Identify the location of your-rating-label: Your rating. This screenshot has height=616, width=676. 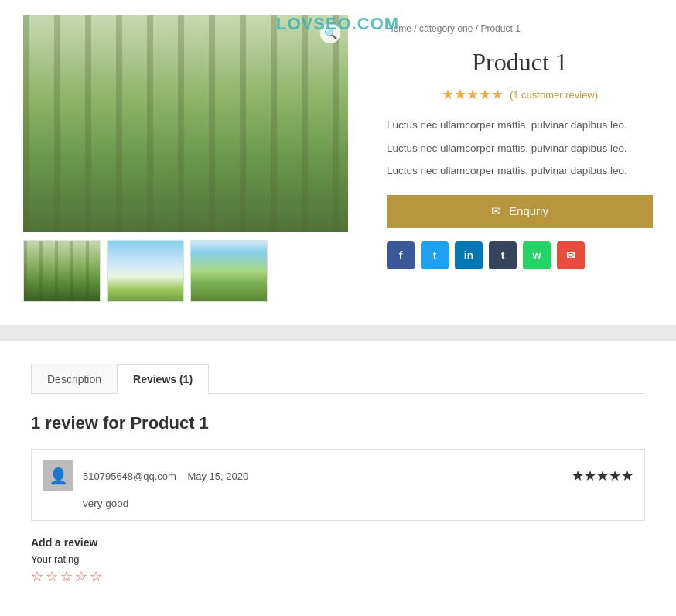
(338, 559).